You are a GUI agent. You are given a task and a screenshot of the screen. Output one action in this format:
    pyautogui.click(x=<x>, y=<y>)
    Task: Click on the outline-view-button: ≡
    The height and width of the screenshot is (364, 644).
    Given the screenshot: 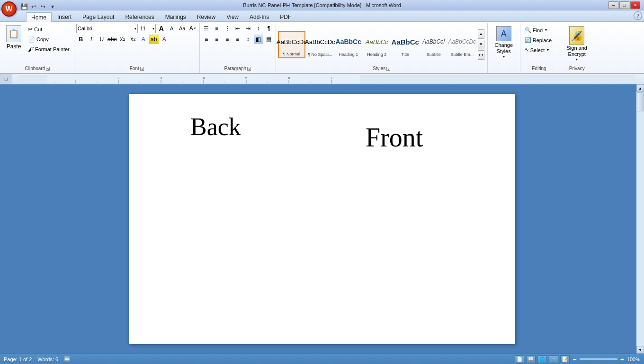 What is the action you would take?
    pyautogui.click(x=554, y=359)
    